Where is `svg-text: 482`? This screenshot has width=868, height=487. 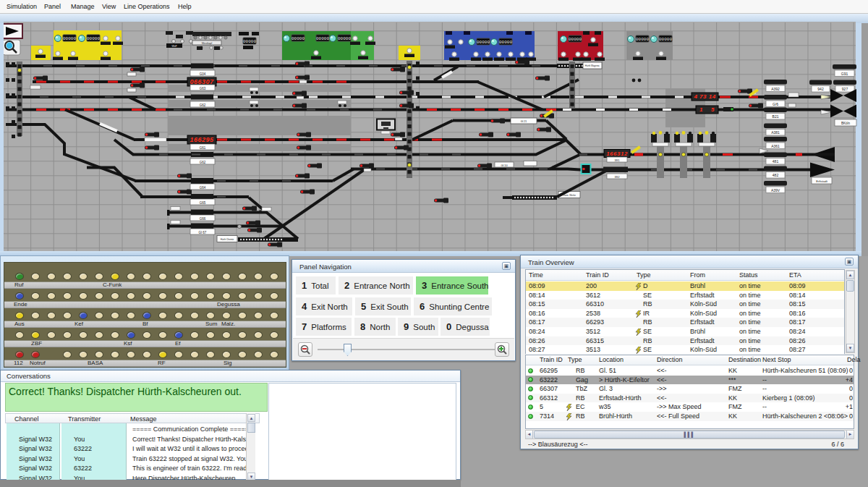 svg-text: 482 is located at coordinates (775, 175).